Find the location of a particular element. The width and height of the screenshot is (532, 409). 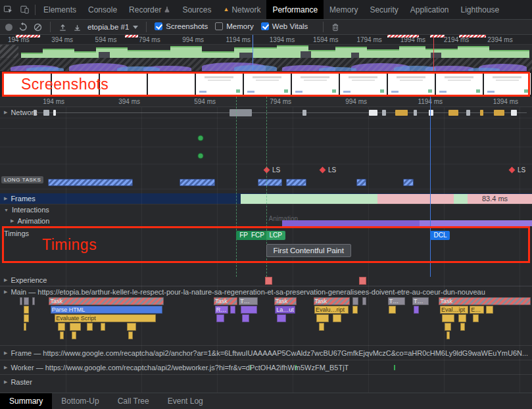

trash-icon is located at coordinates (335, 28).